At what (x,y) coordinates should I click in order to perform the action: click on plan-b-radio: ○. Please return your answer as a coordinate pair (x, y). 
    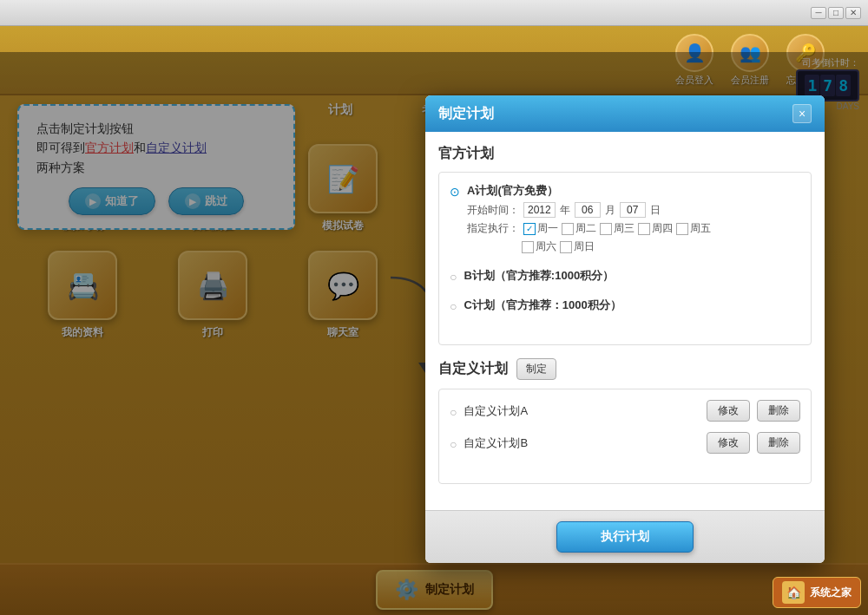
    Looking at the image, I should click on (453, 277).